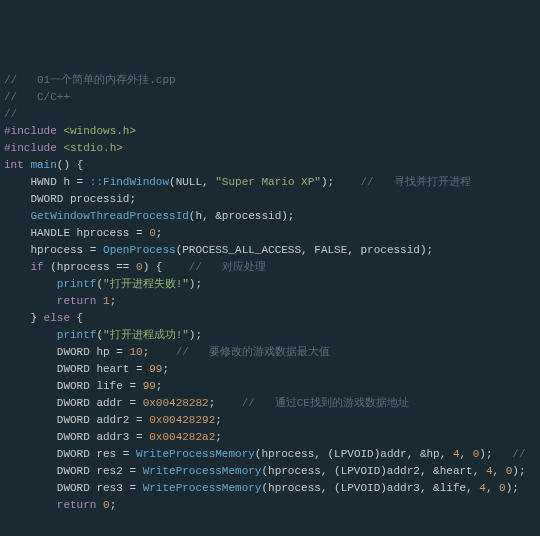 This screenshot has width=540, height=536. I want to click on token-comment: // 寻找并打开进程, so click(416, 182).